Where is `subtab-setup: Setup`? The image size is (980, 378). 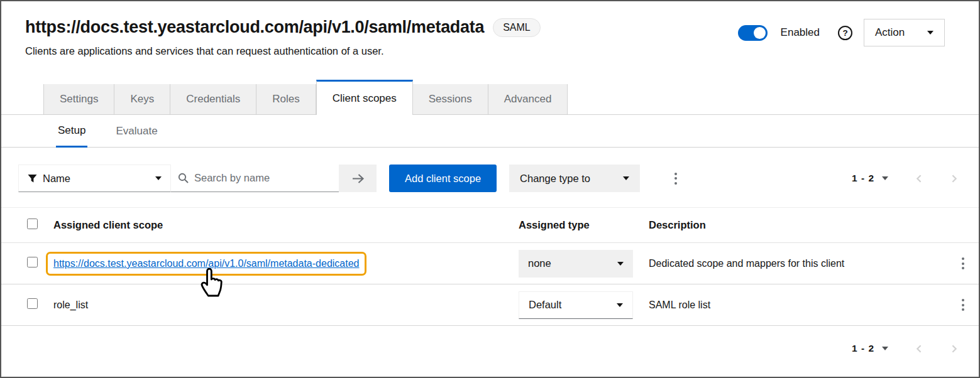 subtab-setup: Setup is located at coordinates (72, 131).